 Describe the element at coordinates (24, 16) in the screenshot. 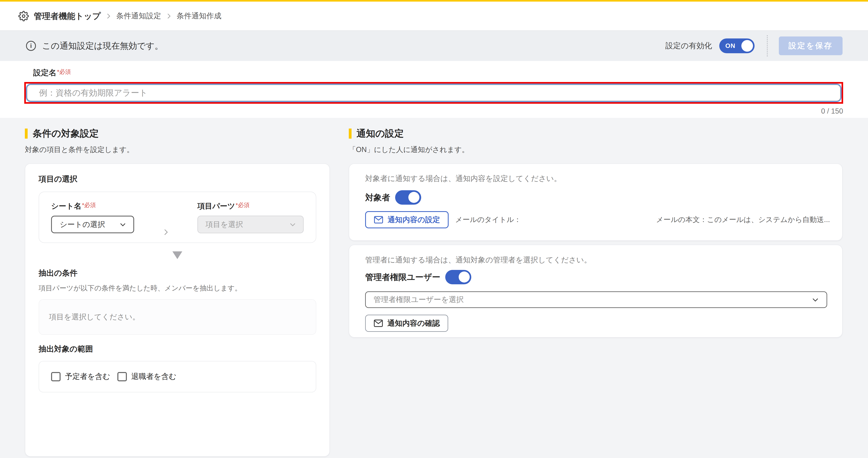

I see `gear-icon` at that location.